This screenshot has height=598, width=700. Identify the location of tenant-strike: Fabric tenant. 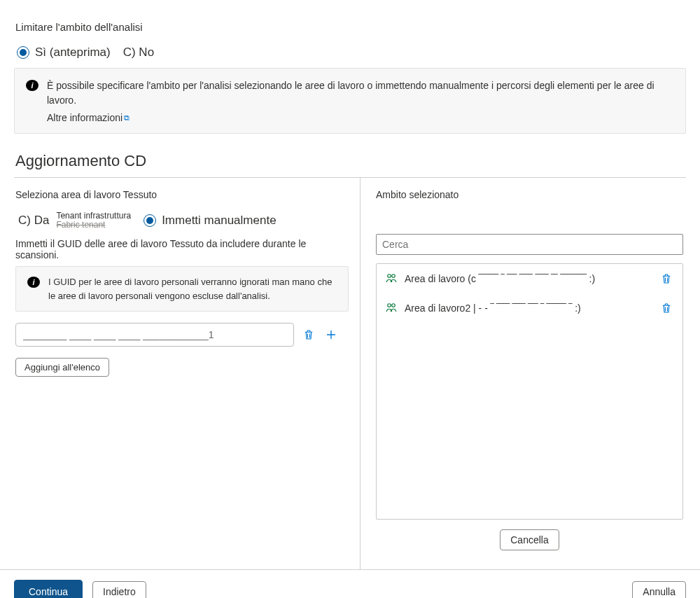
(80, 225).